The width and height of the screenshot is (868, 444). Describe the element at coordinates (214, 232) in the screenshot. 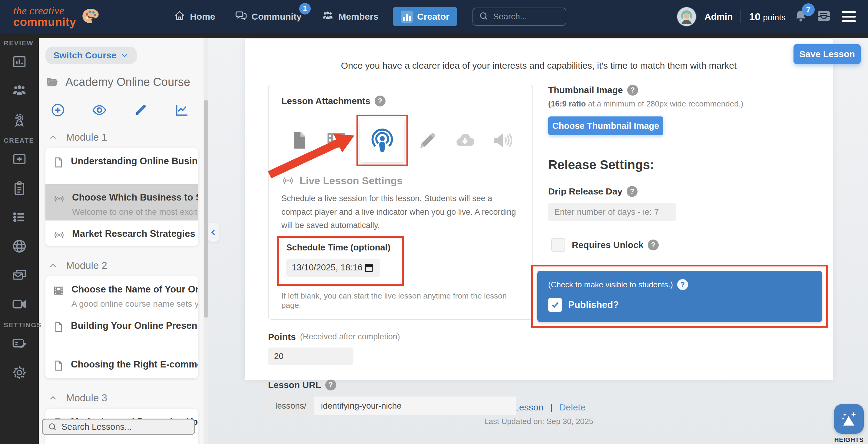

I see `sidebar-collapse-button` at that location.